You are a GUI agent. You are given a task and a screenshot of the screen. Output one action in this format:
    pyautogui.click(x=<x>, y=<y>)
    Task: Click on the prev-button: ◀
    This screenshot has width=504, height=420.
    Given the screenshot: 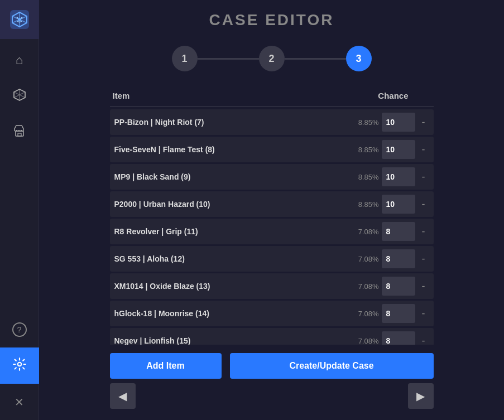 What is the action you would take?
    pyautogui.click(x=123, y=396)
    